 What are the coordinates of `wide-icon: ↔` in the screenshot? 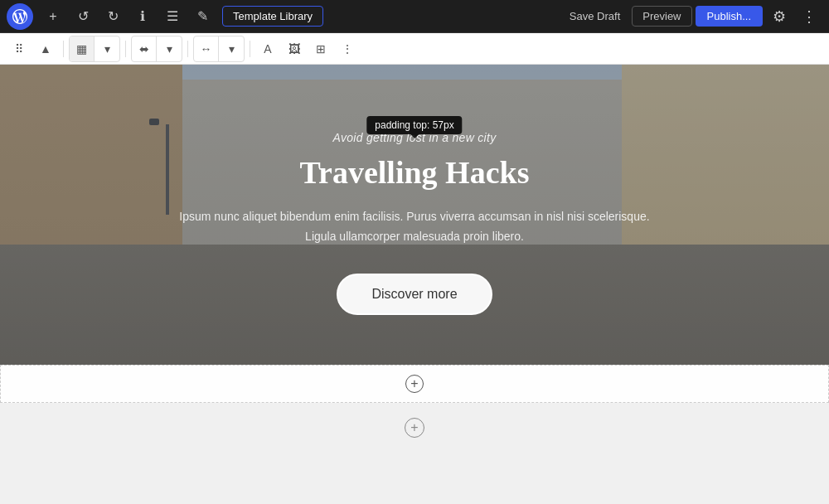 It's located at (206, 49).